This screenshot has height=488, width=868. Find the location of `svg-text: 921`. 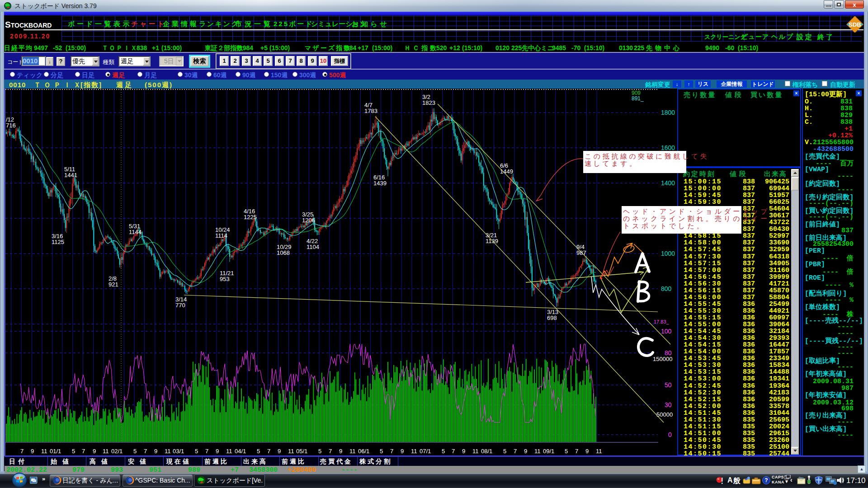

svg-text: 921 is located at coordinates (113, 285).